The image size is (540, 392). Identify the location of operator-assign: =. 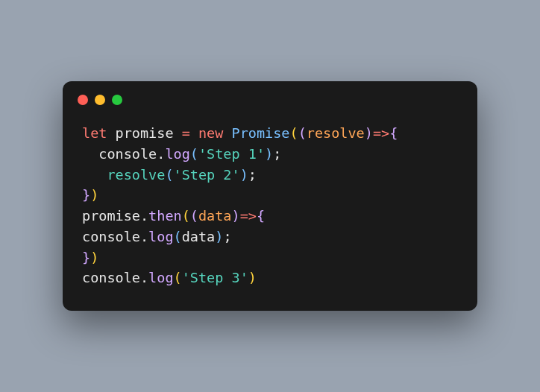
(186, 133).